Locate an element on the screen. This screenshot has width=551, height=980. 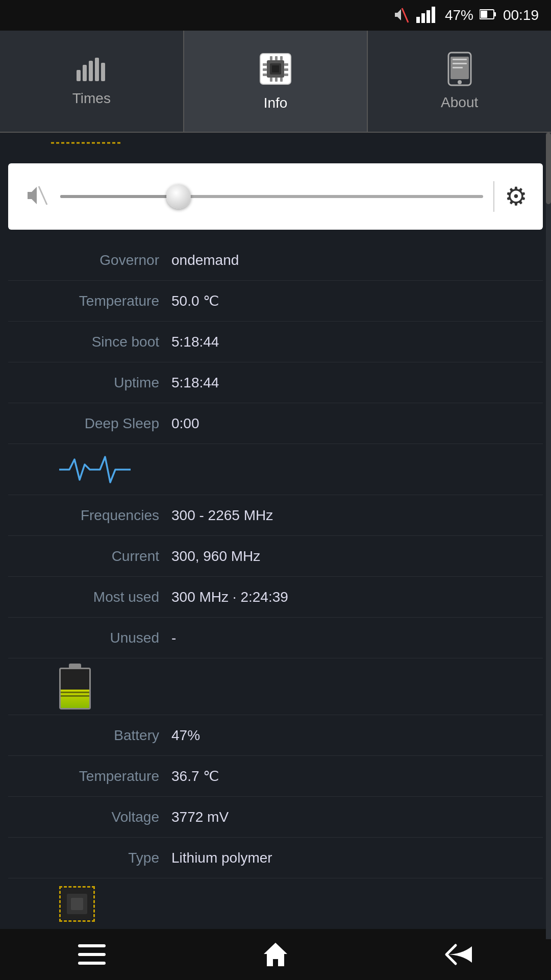
since-boot-row: Since boot 5:18:44 is located at coordinates (276, 342).